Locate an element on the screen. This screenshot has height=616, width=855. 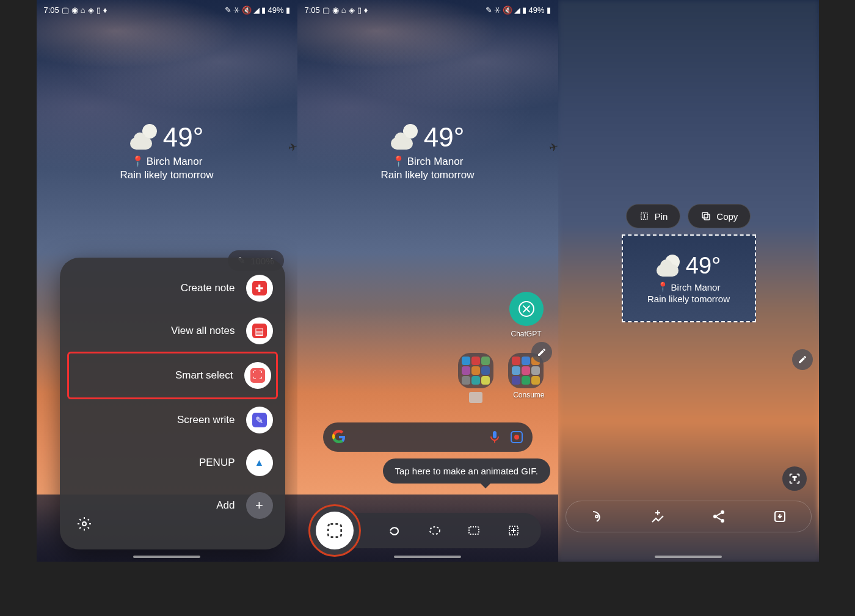
extract-text-icon: T is located at coordinates (795, 479).